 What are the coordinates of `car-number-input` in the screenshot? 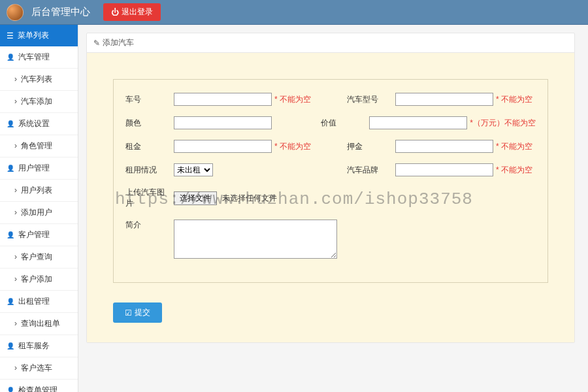 It's located at (223, 99).